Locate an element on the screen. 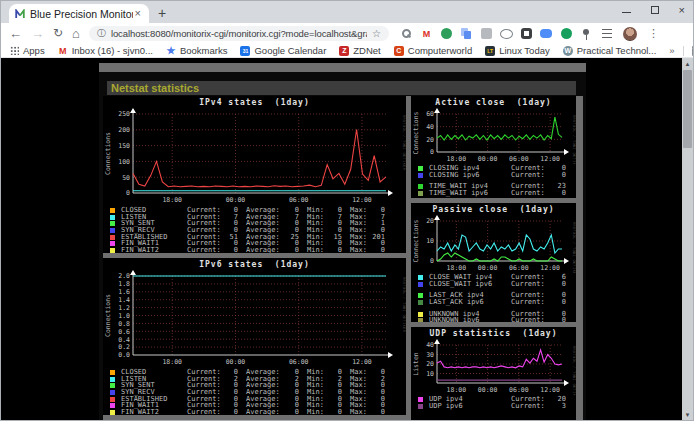  profile-avatar is located at coordinates (630, 34).